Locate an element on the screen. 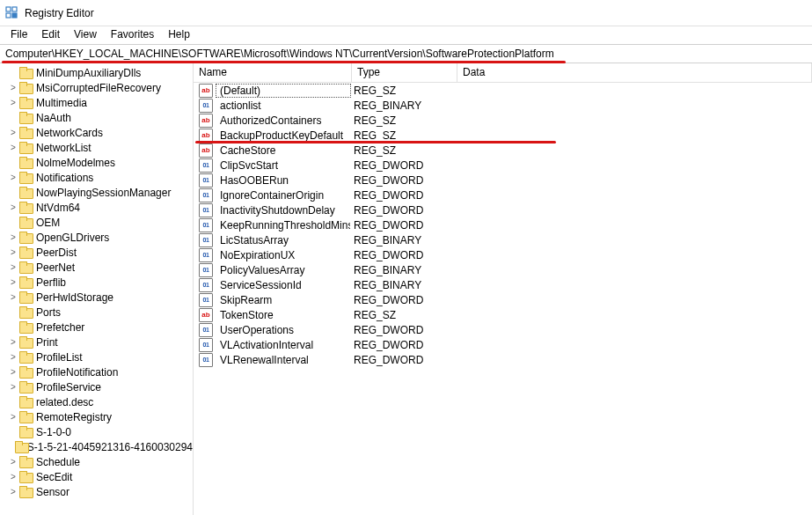  value-row: actionlistREG_BINARY is located at coordinates (503, 106).